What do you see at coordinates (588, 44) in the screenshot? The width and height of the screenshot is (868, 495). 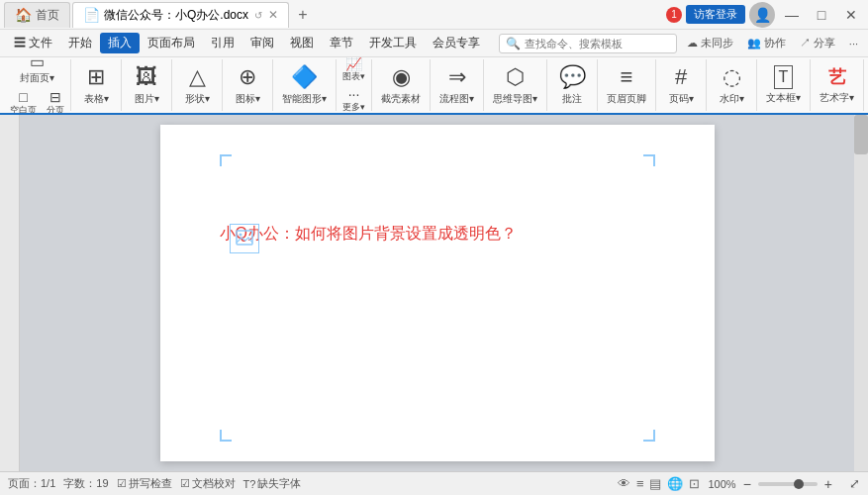 I see `search-area: 🔍` at bounding box center [588, 44].